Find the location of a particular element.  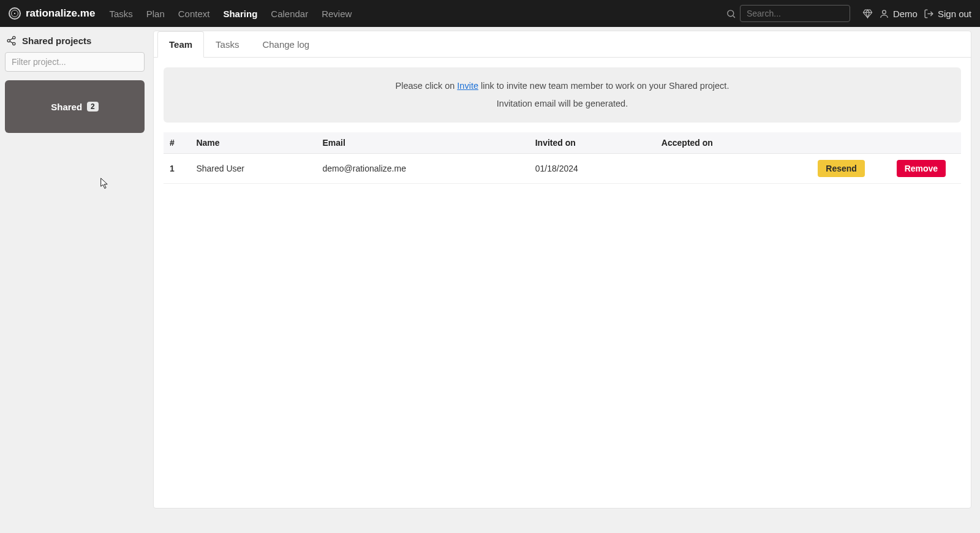

th-idx: # is located at coordinates (176, 143).